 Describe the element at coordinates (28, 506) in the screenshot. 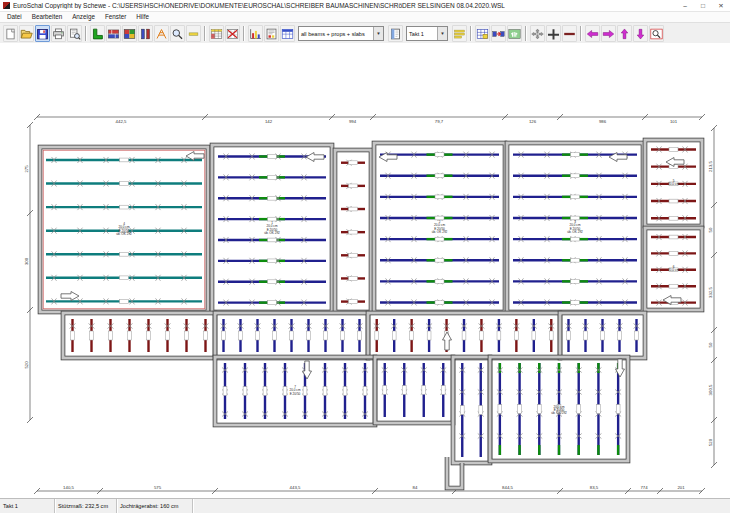

I see `status-field-1: Takt 1` at that location.